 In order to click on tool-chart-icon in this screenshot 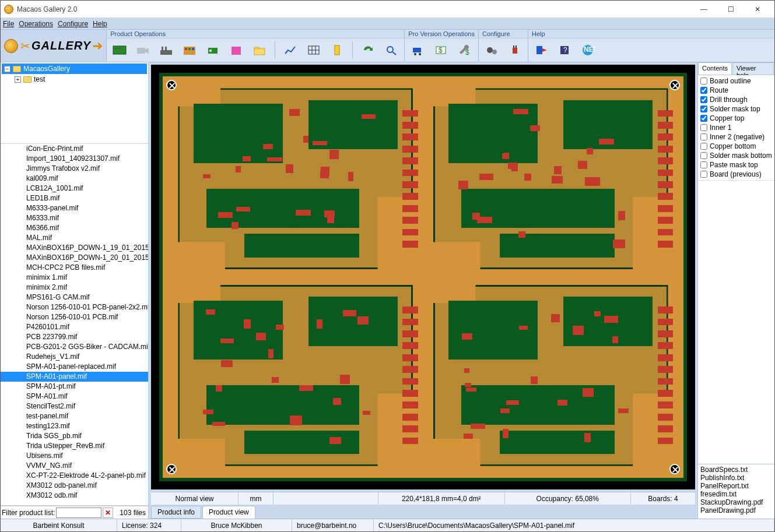, I will do `click(290, 50)`.